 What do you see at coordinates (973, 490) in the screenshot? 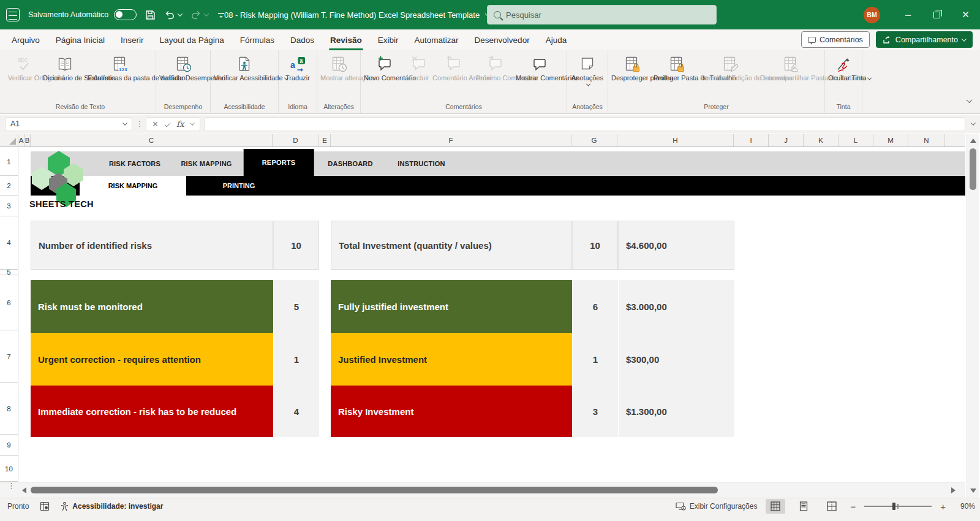
I see `scroll-down-icon` at bounding box center [973, 490].